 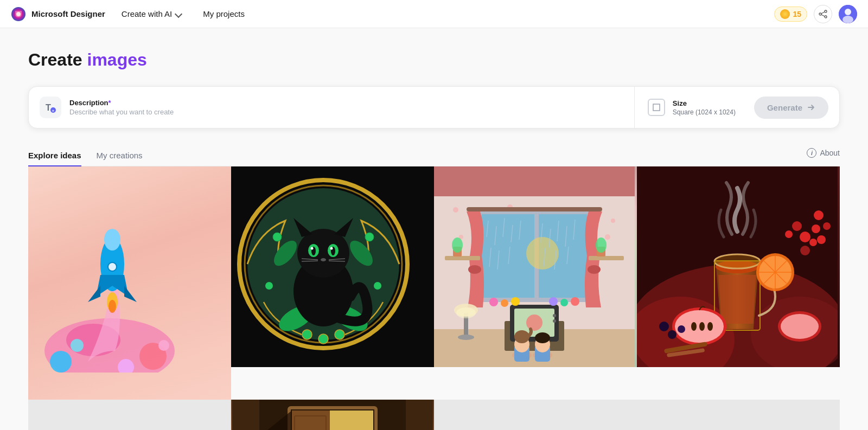 What do you see at coordinates (434, 14) in the screenshot?
I see `navbar: Microsoft Designer Create with AI My pro…` at bounding box center [434, 14].